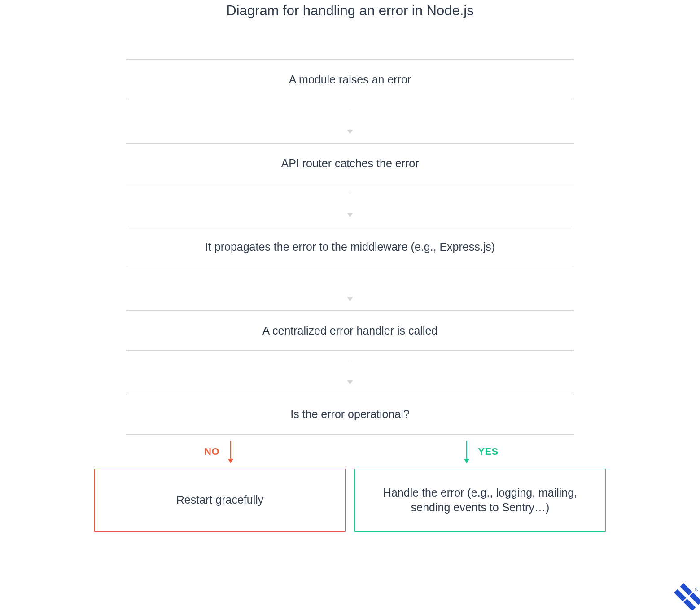 This screenshot has height=610, width=700. What do you see at coordinates (350, 163) in the screenshot?
I see `step-api-catches-error: API router catches the error` at bounding box center [350, 163].